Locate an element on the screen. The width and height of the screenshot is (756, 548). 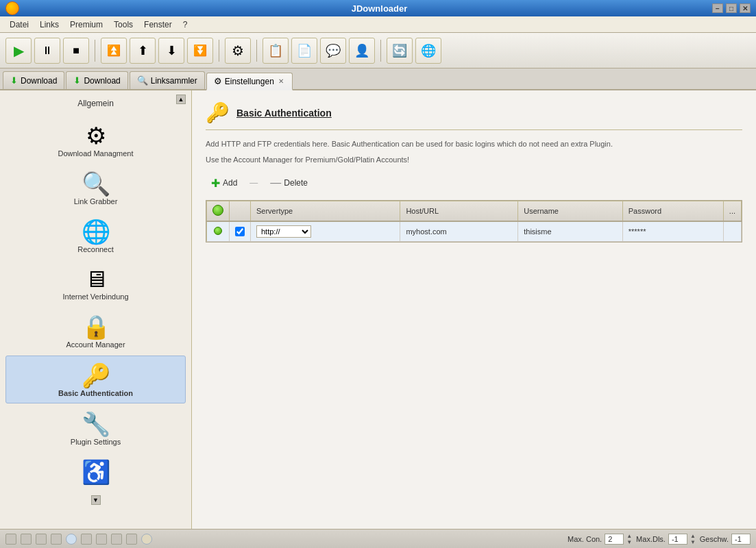
row-status-dot is located at coordinates (218, 231).